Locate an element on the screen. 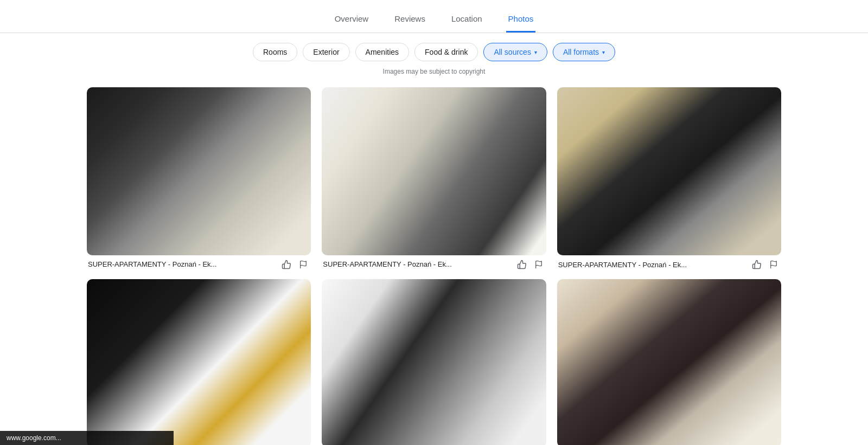 The image size is (868, 445). filter-chip-food-drink: Food & drink is located at coordinates (446, 52).